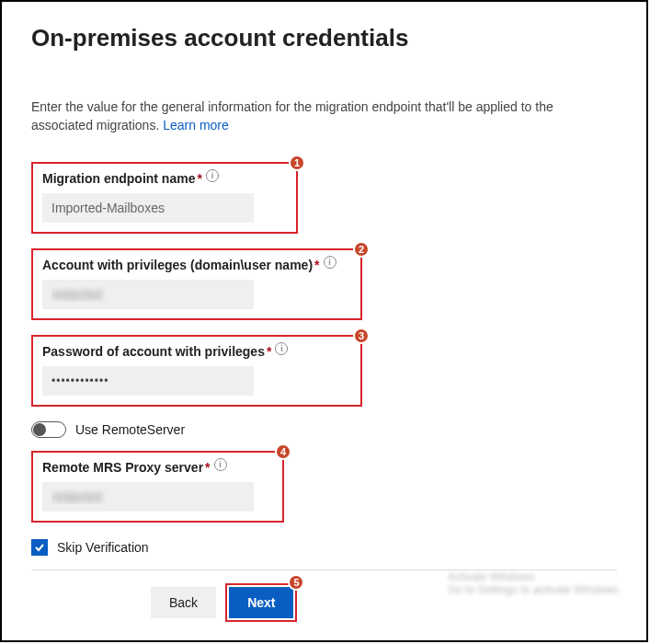 The image size is (650, 644). I want to click on skip-verification-label: Skip Verification, so click(103, 547).